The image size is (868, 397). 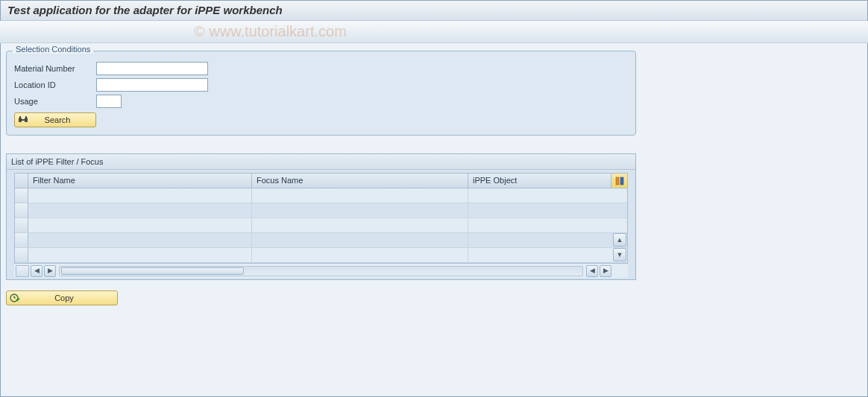 What do you see at coordinates (321, 101) in the screenshot?
I see `usage-row: Usage` at bounding box center [321, 101].